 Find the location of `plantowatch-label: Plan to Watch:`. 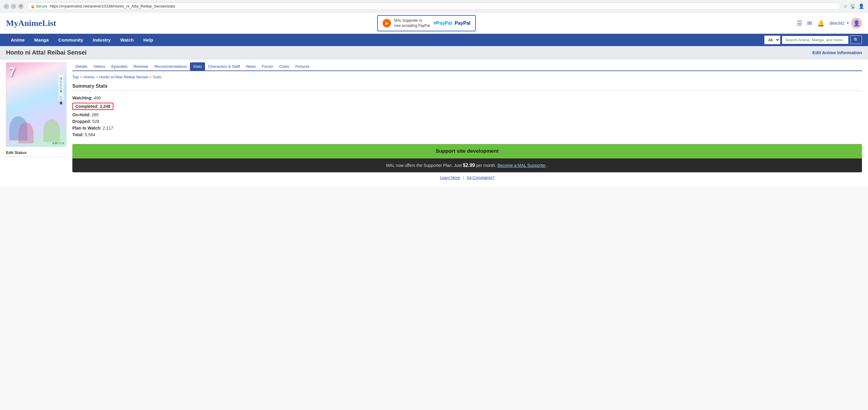

plantowatch-label: Plan to Watch: is located at coordinates (87, 128).